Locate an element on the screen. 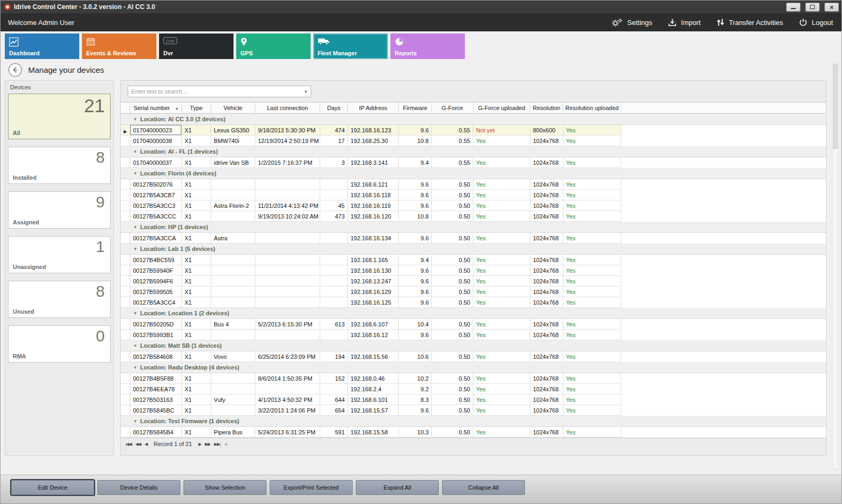 This screenshot has height=504, width=842. header-filler is located at coordinates (723, 108).